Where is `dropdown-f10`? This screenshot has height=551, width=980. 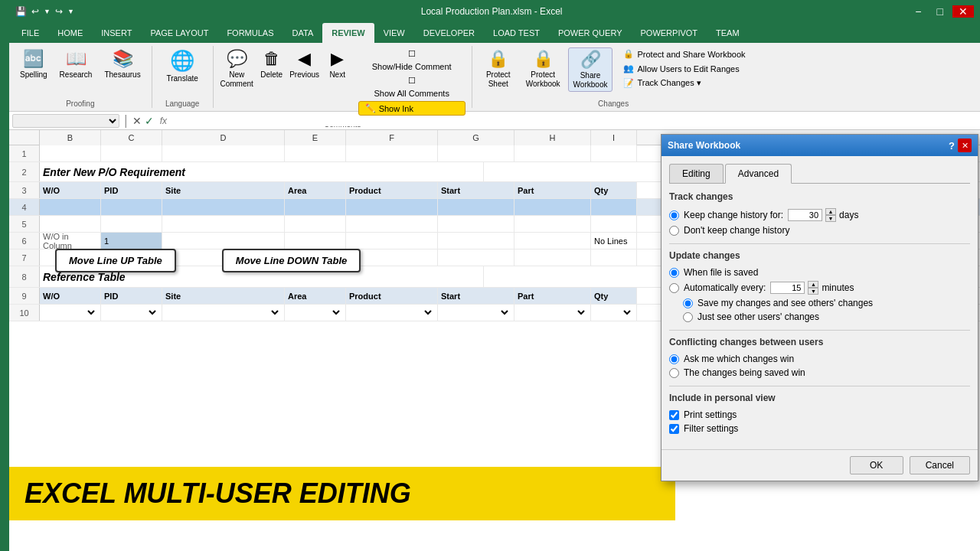 dropdown-f10 is located at coordinates (392, 312).